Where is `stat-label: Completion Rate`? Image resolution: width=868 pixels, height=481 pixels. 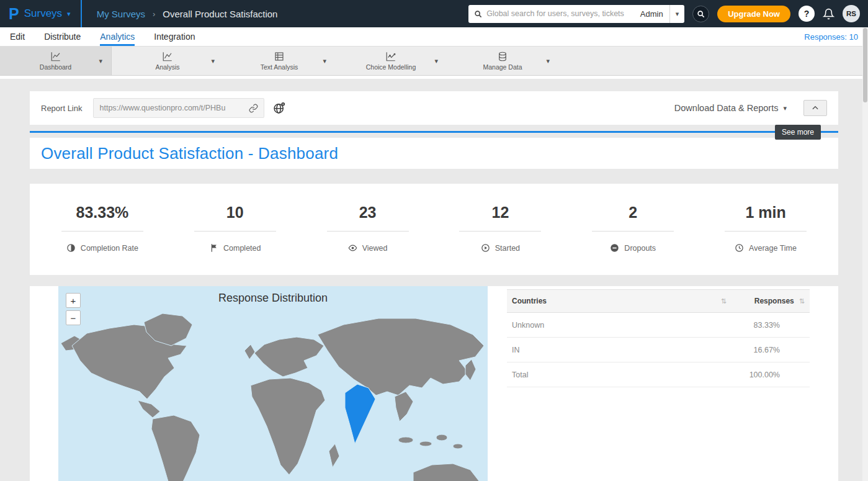
stat-label: Completion Rate is located at coordinates (109, 248).